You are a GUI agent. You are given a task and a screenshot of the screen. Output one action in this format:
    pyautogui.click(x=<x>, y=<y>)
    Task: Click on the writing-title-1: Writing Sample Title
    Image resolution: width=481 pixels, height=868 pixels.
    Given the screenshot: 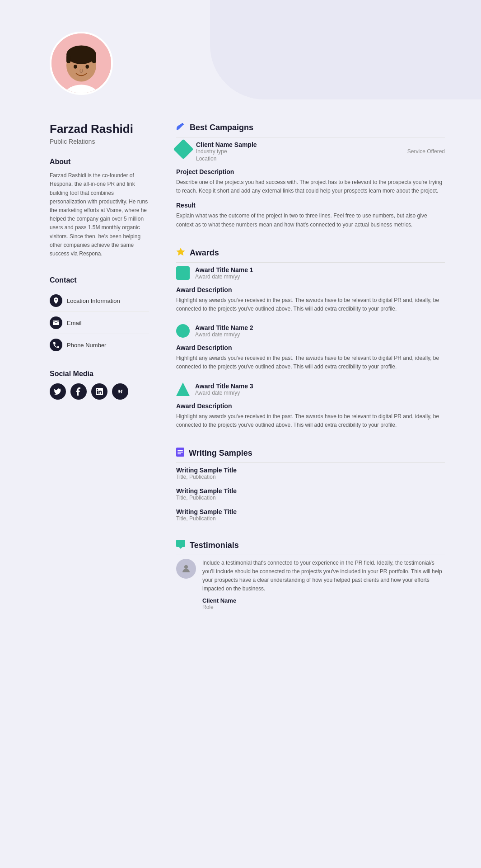 What is the action you would take?
    pyautogui.click(x=311, y=470)
    